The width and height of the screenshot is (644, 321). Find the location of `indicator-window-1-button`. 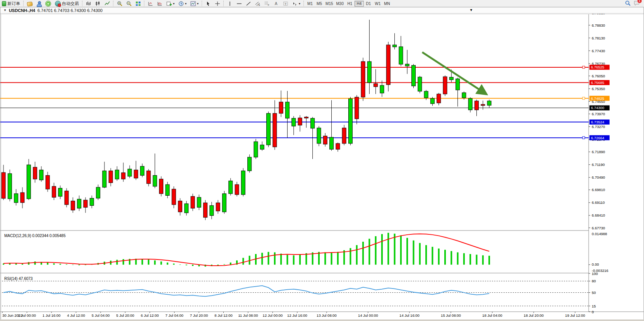

indicator-window-1-button is located at coordinates (151, 3).